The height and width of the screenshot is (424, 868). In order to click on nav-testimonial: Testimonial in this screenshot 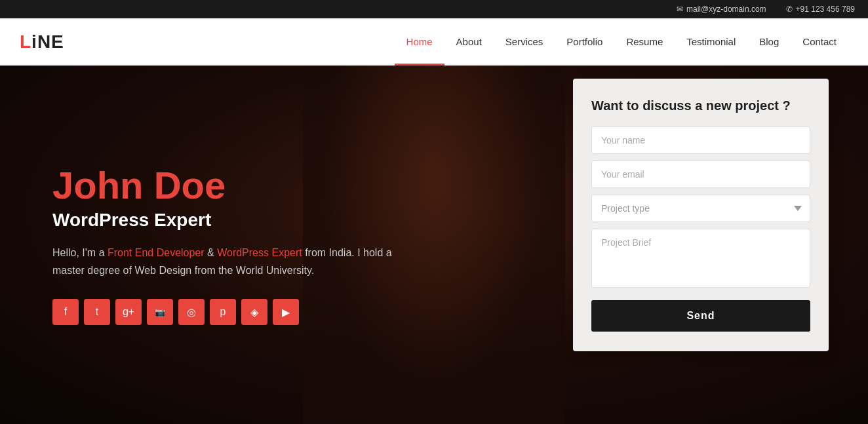, I will do `click(711, 42)`.